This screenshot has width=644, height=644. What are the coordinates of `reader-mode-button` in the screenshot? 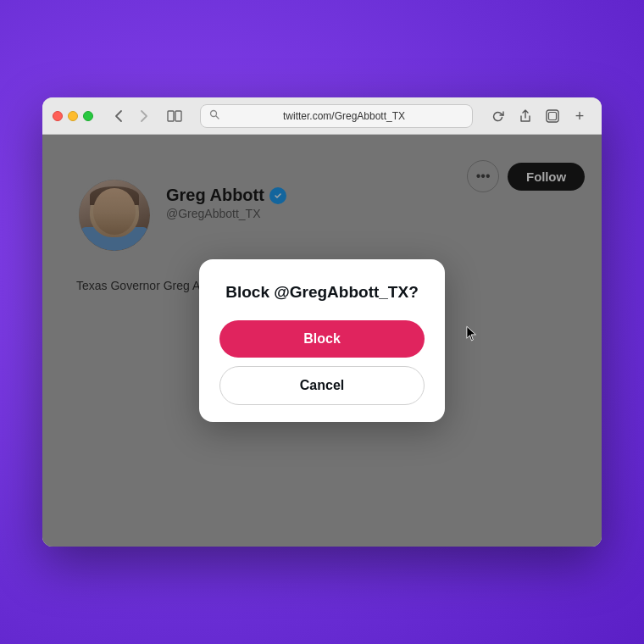 It's located at (175, 116).